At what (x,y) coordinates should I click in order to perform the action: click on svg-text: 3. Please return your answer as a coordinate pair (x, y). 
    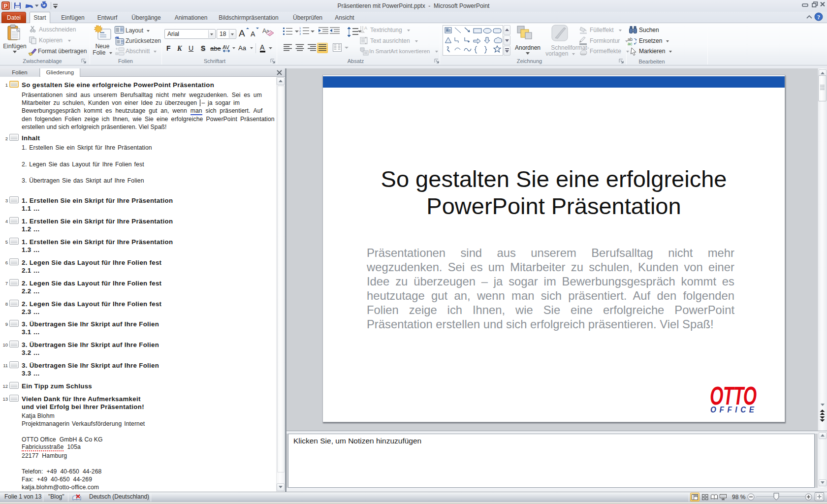
    Looking at the image, I should click on (300, 34).